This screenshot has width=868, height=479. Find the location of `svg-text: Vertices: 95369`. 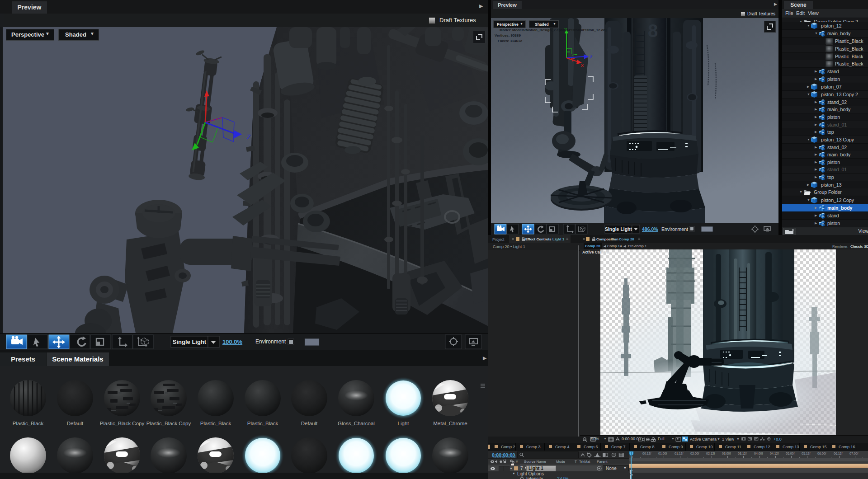

svg-text: Vertices: 95369 is located at coordinates (508, 35).